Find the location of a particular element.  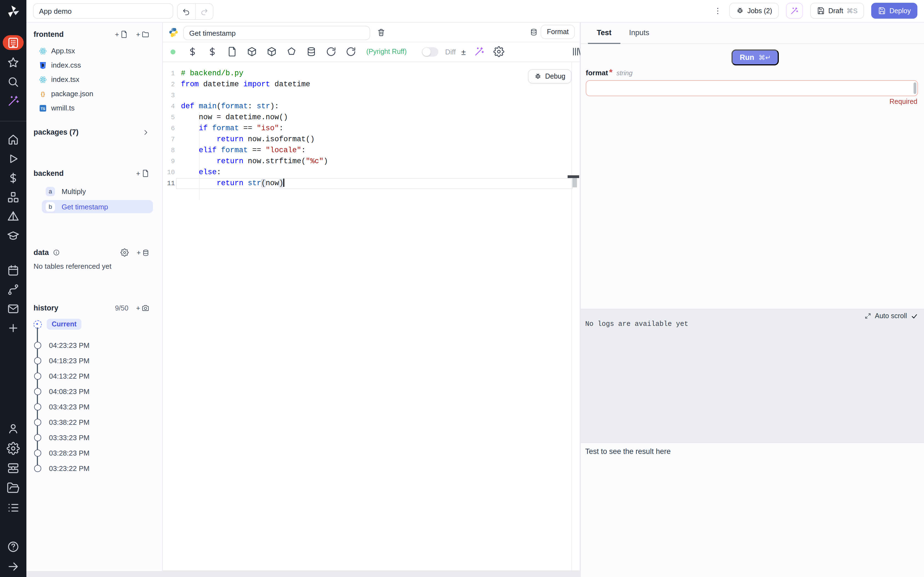

tab-inputs: Inputs is located at coordinates (639, 33).